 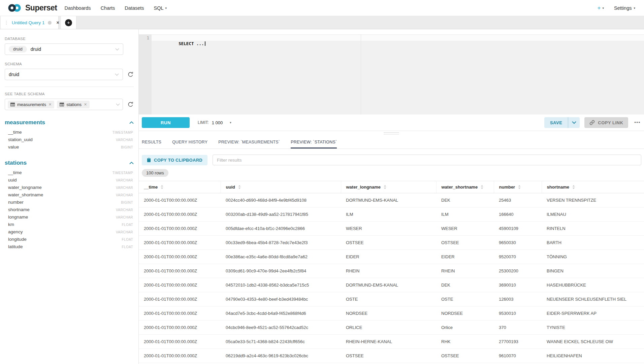 I want to click on table-tag-stations: stations✕, so click(x=73, y=104).